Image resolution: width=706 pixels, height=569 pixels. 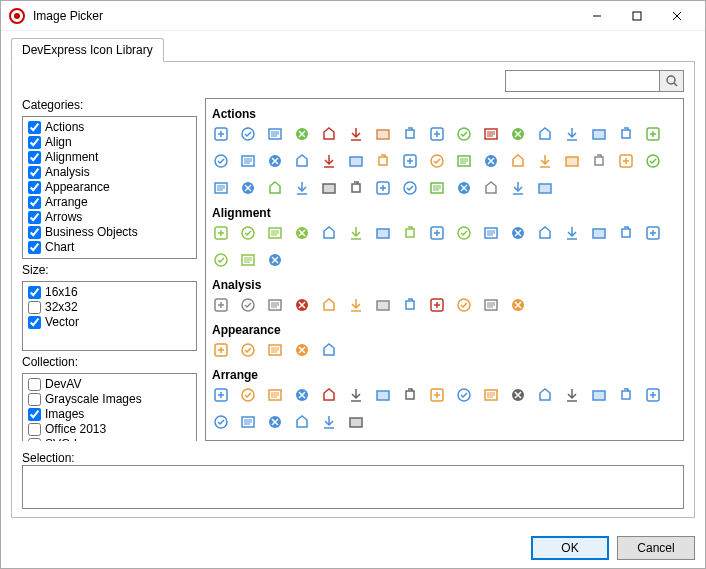 I want to click on icon-ar23, so click(x=356, y=422).